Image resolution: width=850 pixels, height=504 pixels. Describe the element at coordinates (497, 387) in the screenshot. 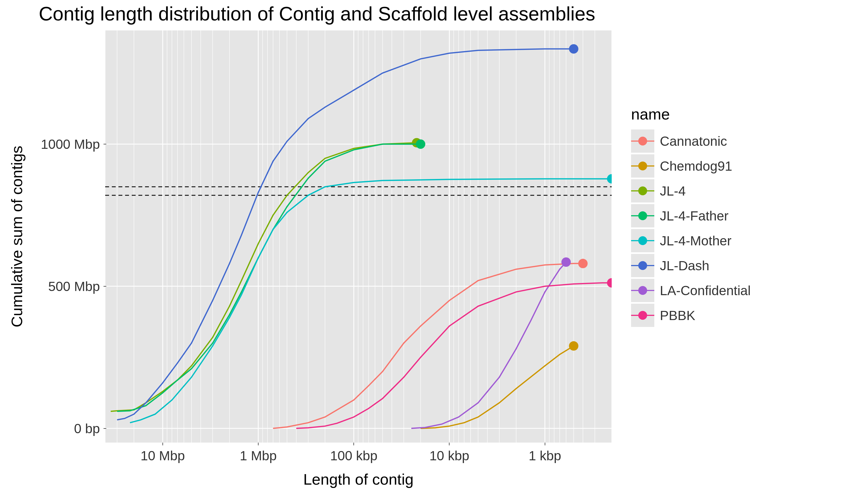

I see `series-line-chemdog91` at that location.